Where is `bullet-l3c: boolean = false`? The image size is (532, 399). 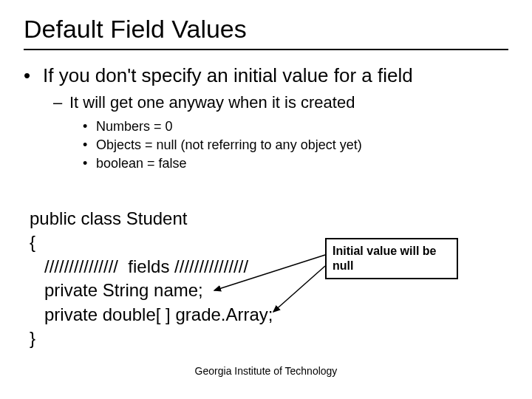 bullet-l3c: boolean = false is located at coordinates (290, 164).